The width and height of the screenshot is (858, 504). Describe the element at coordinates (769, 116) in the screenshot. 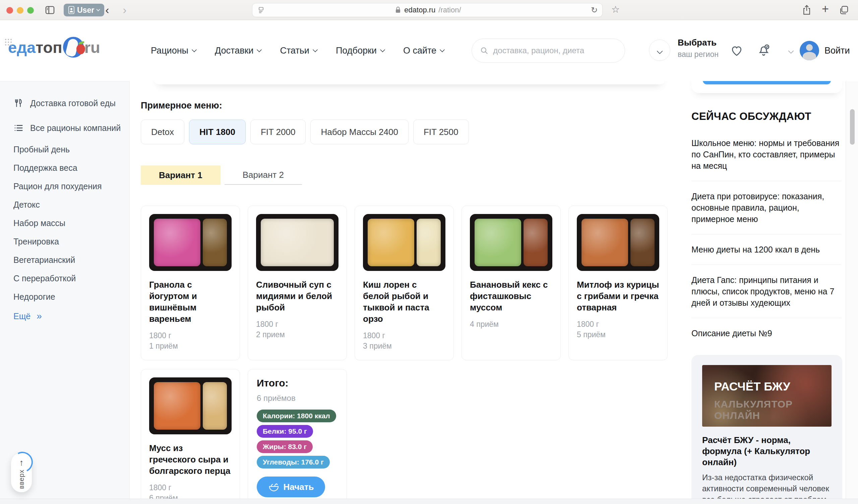

I see `discuss-title: СЕЙЧАС ОБСУЖДАЮТ` at that location.